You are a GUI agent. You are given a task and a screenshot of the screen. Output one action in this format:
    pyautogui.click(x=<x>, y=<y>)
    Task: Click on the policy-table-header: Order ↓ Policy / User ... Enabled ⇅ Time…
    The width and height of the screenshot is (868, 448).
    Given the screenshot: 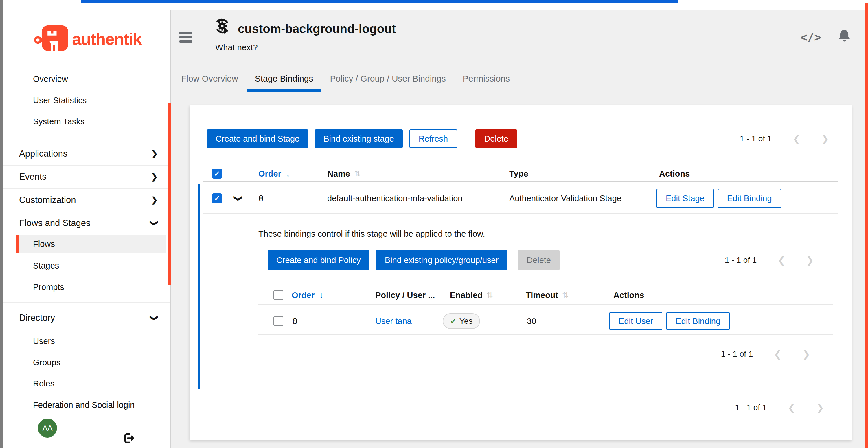 What is the action you would take?
    pyautogui.click(x=520, y=295)
    